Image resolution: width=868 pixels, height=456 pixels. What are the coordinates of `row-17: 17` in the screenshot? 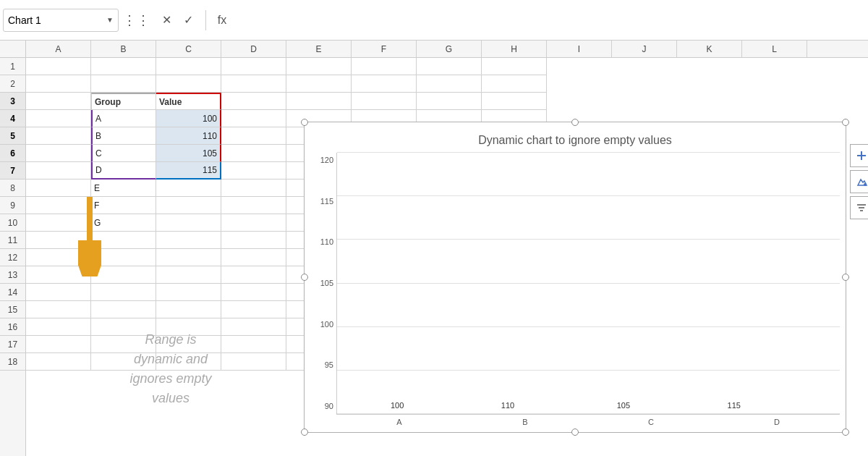 It's located at (13, 345).